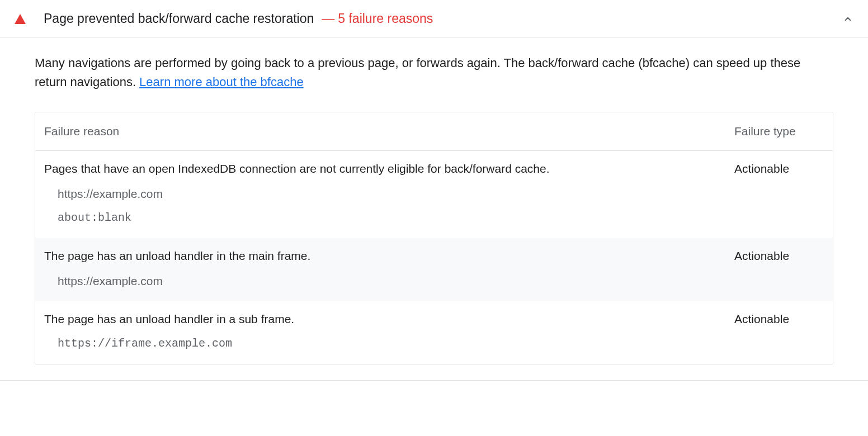 This screenshot has width=868, height=436. Describe the element at coordinates (434, 319) in the screenshot. I see `table-row-head: The page has an unload handler in a sub …` at that location.